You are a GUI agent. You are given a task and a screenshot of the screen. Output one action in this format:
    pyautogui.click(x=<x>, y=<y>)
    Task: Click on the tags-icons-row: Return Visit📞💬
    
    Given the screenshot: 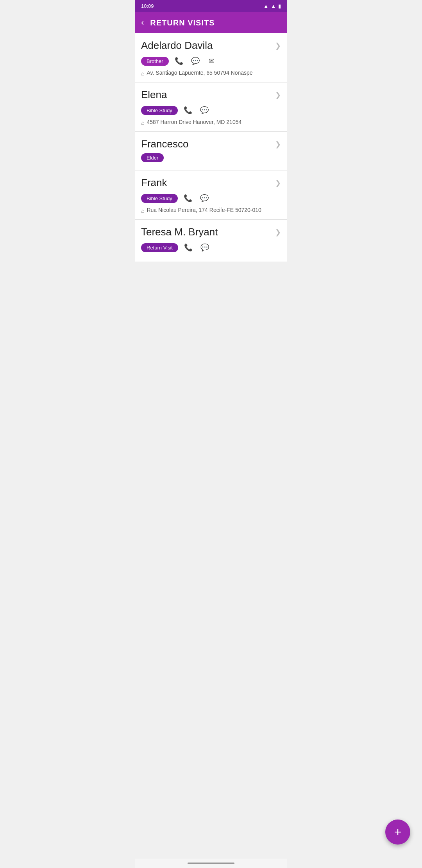 What is the action you would take?
    pyautogui.click(x=211, y=247)
    